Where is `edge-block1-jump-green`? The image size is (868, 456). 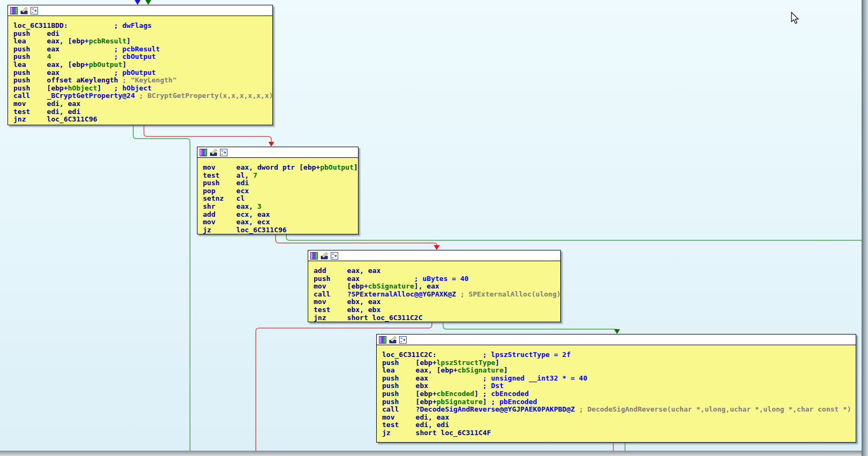 edge-block1-jump-green is located at coordinates (162, 288).